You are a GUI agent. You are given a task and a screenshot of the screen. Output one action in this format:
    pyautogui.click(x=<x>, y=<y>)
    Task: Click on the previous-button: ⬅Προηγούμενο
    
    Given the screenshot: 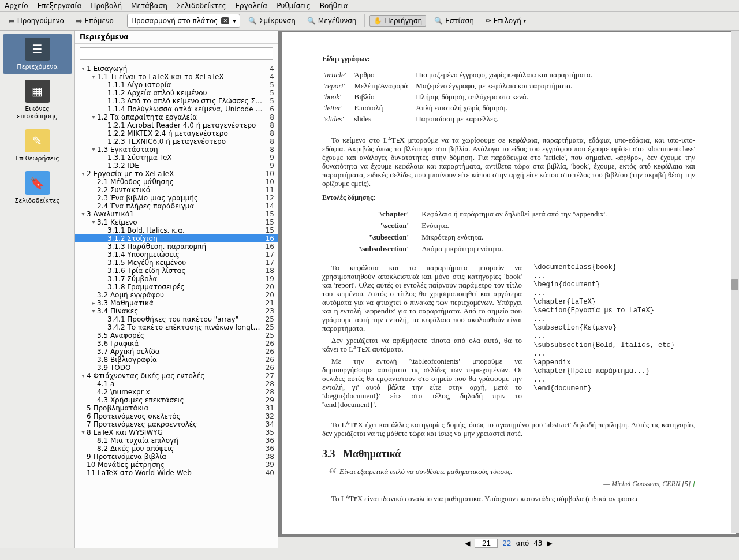 What is the action you would take?
    pyautogui.click(x=36, y=21)
    